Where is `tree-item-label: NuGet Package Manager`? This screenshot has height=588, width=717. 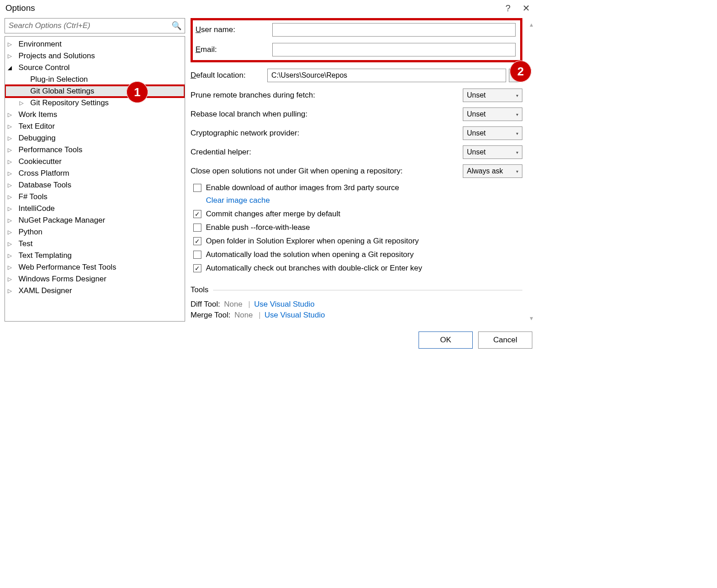 tree-item-label: NuGet Package Manager is located at coordinates (62, 220).